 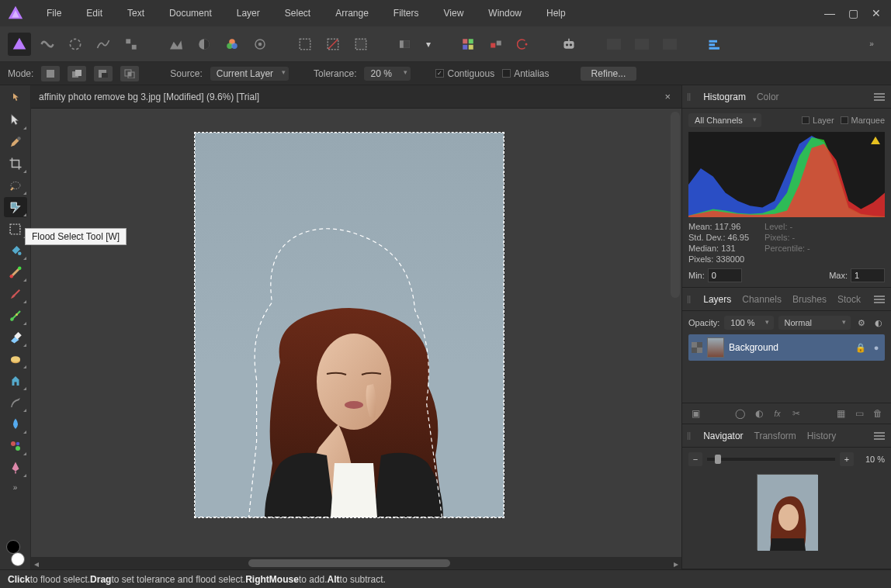 What do you see at coordinates (16, 424) in the screenshot?
I see `blur-tool` at bounding box center [16, 424].